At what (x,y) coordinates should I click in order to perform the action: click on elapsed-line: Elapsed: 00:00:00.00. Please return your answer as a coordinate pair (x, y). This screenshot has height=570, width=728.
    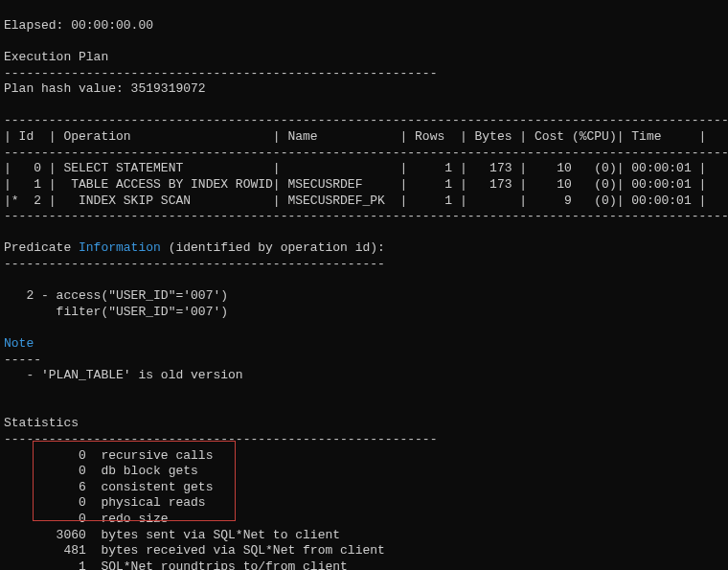
    Looking at the image, I should click on (79, 25).